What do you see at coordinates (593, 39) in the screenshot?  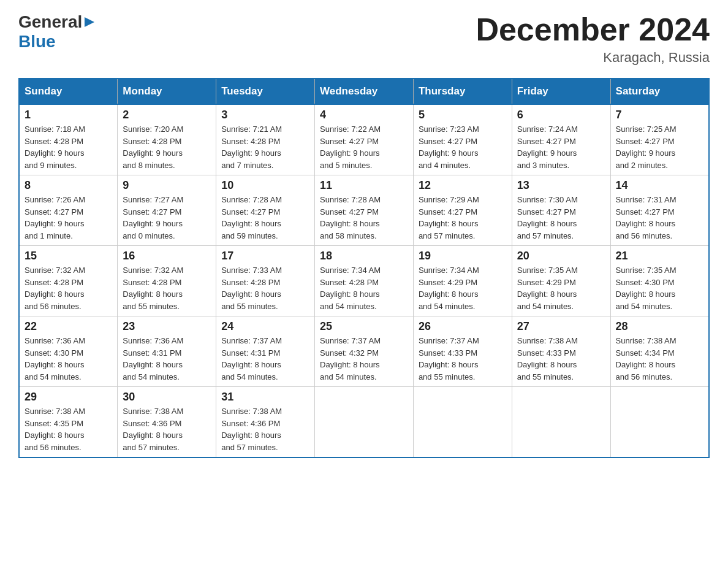 I see `title-block: December 2024 Karagach, Russia` at bounding box center [593, 39].